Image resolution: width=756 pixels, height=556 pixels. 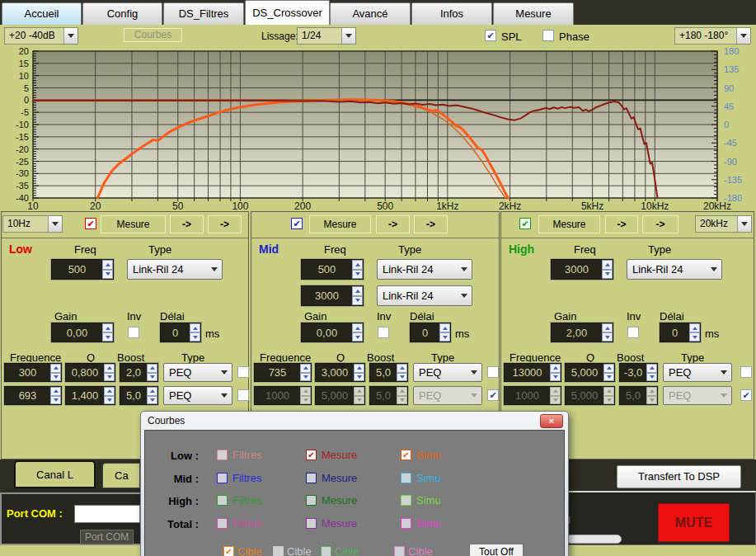 I want to click on high-xover-type-dropdown: Link-Ril 24, so click(x=674, y=269).